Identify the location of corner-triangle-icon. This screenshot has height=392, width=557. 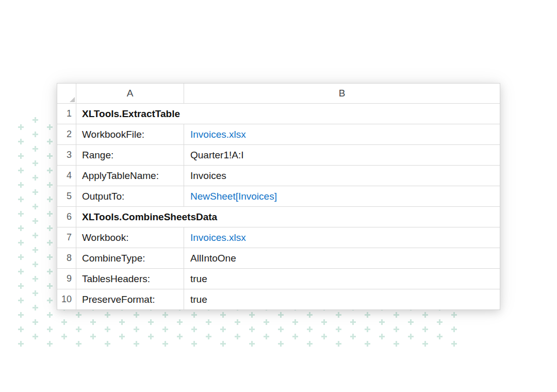
(72, 100).